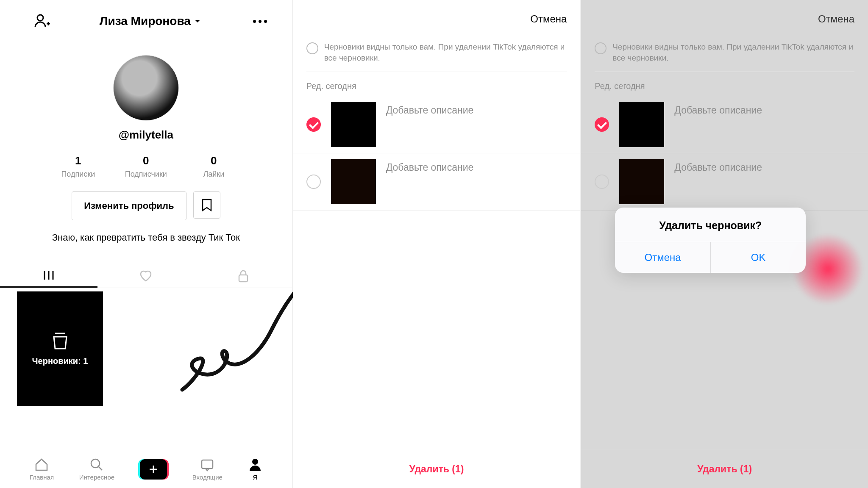  What do you see at coordinates (146, 88) in the screenshot?
I see `avatar` at bounding box center [146, 88].